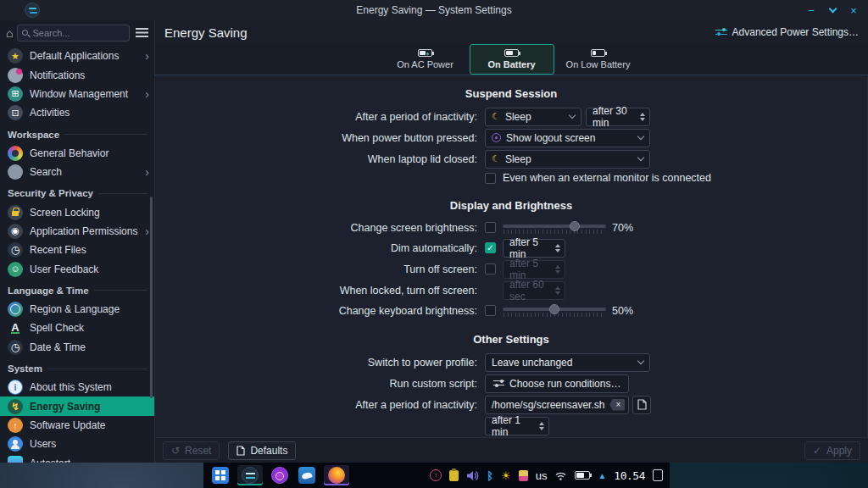 Image resolution: width=868 pixels, height=488 pixels. I want to click on sidebar-item-region-language: Region & Language, so click(77, 309).